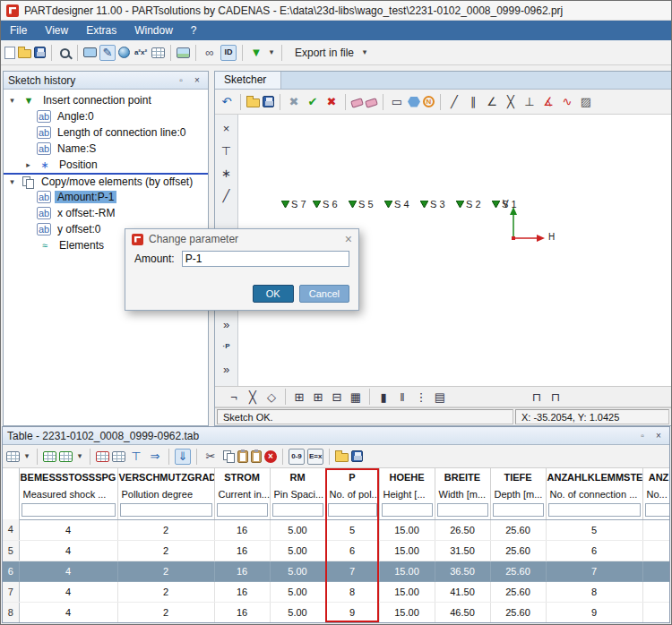 The width and height of the screenshot is (672, 625). Describe the element at coordinates (421, 397) in the screenshot. I see `triple-column-icon: ⋮` at that location.